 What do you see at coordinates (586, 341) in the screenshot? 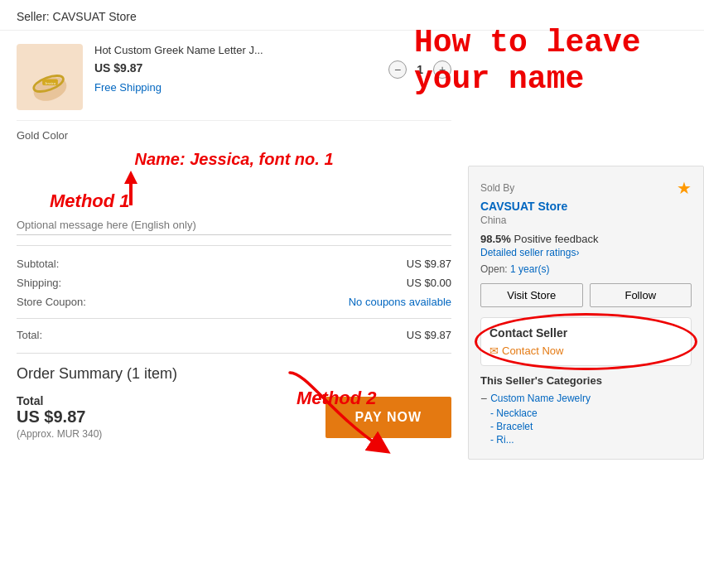
I see `contact-seller-section: Contact Seller ✉ Contact Now` at bounding box center [586, 341].